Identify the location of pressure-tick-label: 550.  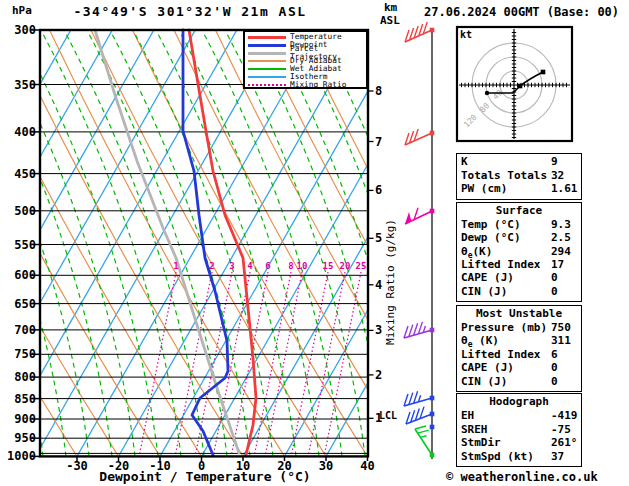
(21, 245).